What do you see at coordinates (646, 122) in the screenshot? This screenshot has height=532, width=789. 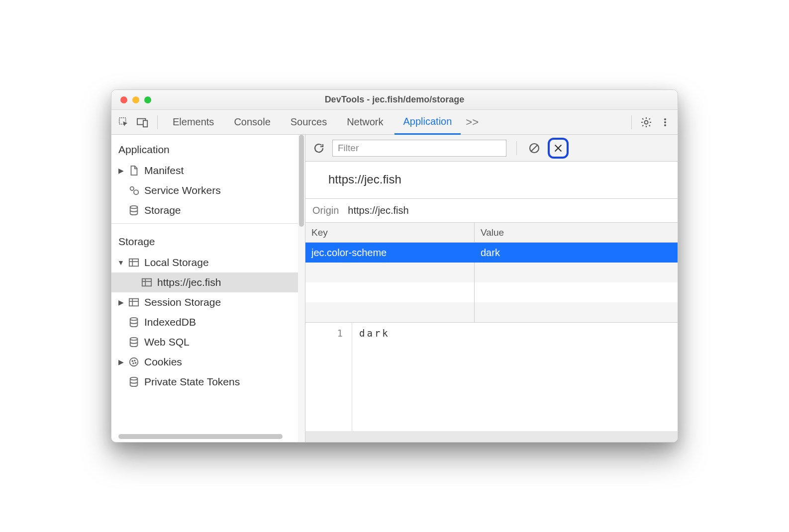 I see `settings-gear-icon` at bounding box center [646, 122].